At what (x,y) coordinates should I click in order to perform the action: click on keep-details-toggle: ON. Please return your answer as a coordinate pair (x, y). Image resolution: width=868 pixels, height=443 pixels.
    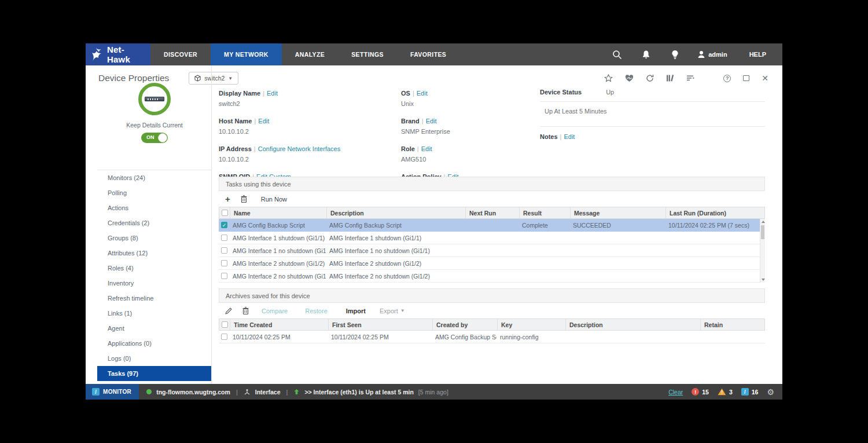
    Looking at the image, I should click on (155, 138).